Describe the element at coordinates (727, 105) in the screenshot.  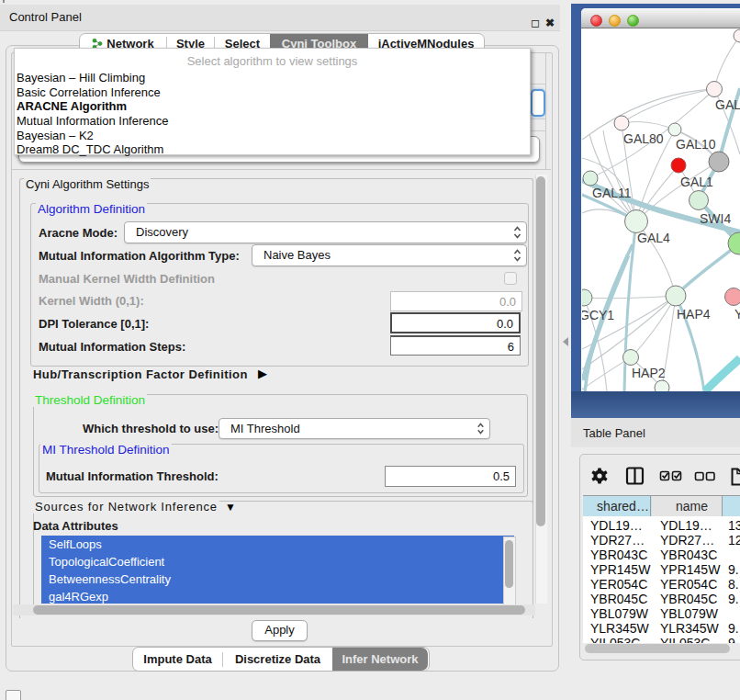
I see `svg-text: GAL .` at that location.